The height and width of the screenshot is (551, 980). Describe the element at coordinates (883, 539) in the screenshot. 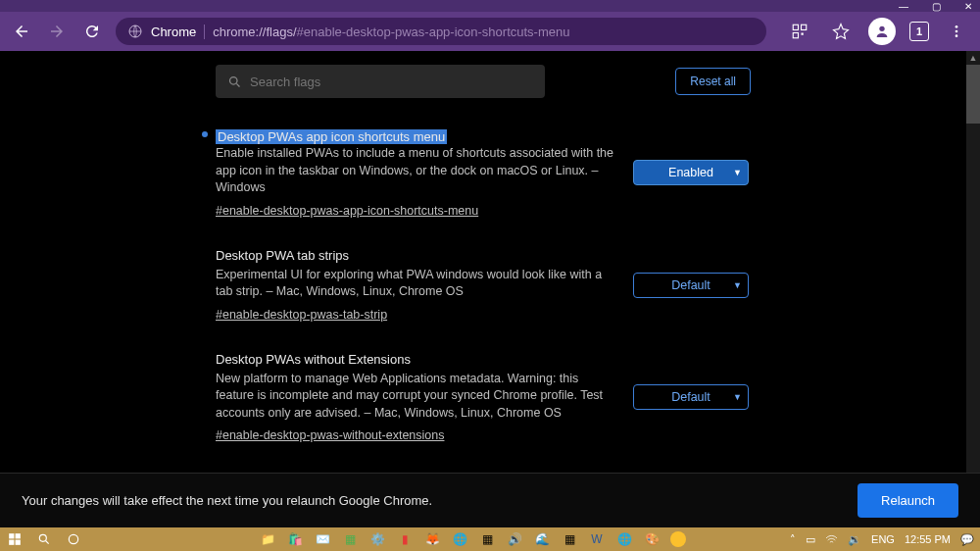

I see `lang-indicator: ENG` at that location.